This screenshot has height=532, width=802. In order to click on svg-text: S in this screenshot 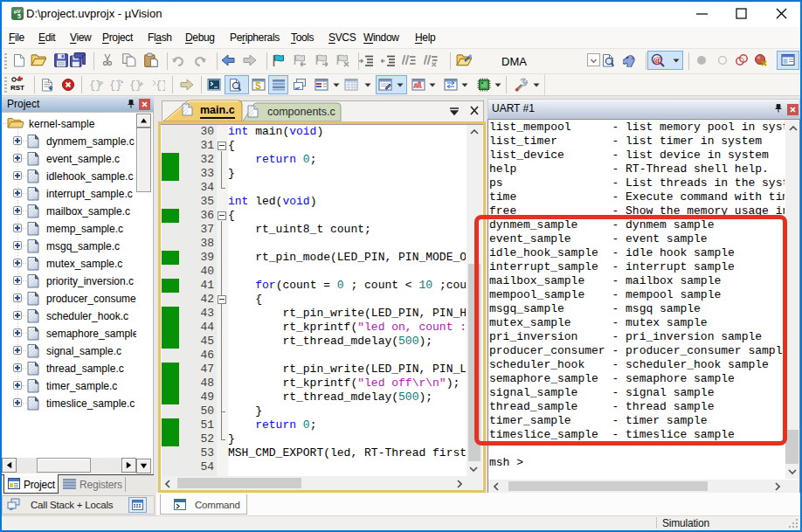, I will do `click(259, 86)`.